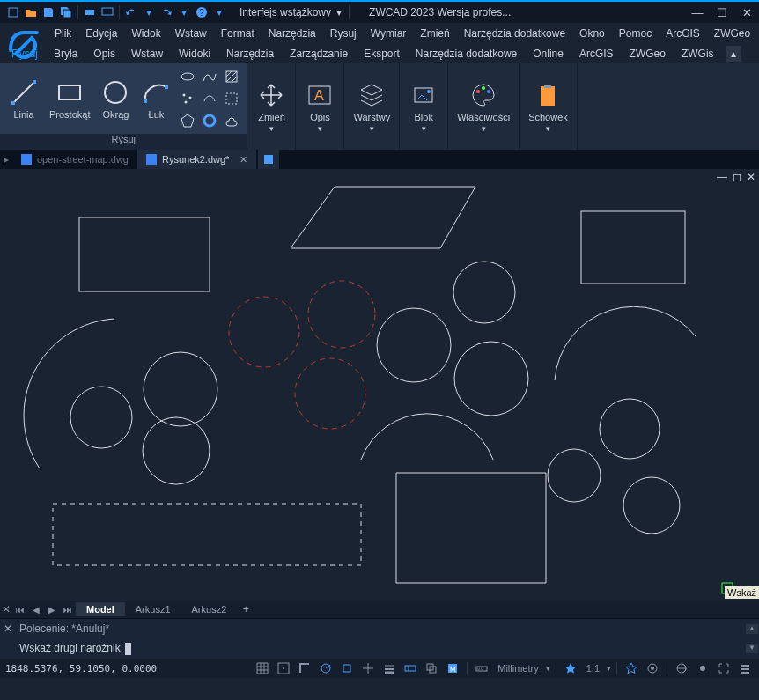 Image resolution: width=759 pixels, height=700 pixels. Describe the element at coordinates (652, 668) in the screenshot. I see `annoauto-icon` at that location.